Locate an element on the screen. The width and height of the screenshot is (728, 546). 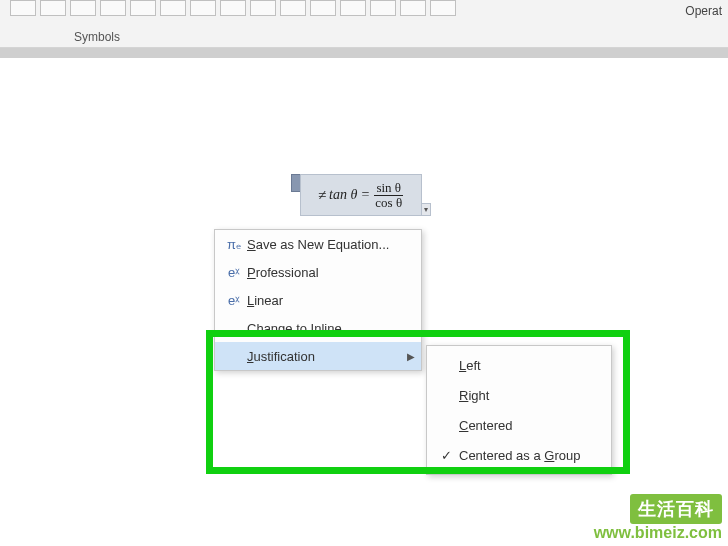
equation-fraction: sin θ cos θ is located at coordinates (388, 196).